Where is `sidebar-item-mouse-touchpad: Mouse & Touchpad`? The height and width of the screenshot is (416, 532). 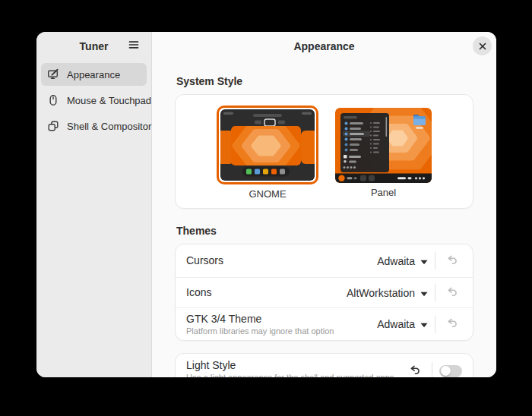
sidebar-item-mouse-touchpad: Mouse & Touchpad is located at coordinates (94, 100).